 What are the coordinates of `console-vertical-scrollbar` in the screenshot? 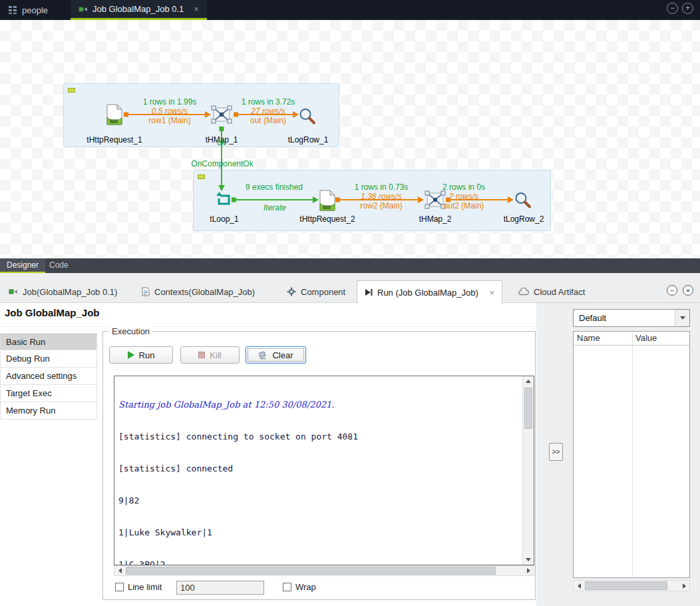 It's located at (528, 470).